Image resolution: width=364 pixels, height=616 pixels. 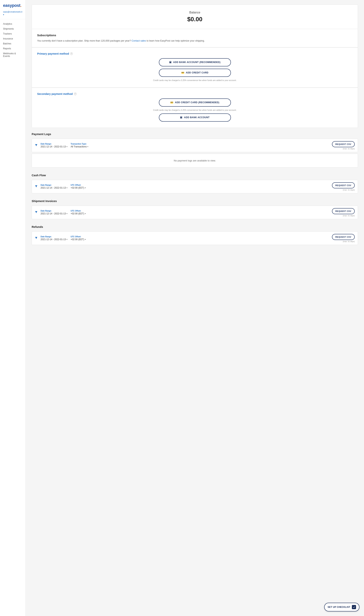 What do you see at coordinates (343, 211) in the screenshot?
I see `shipment-invoices-request-csv-button: REQUEST CSV` at bounding box center [343, 211].